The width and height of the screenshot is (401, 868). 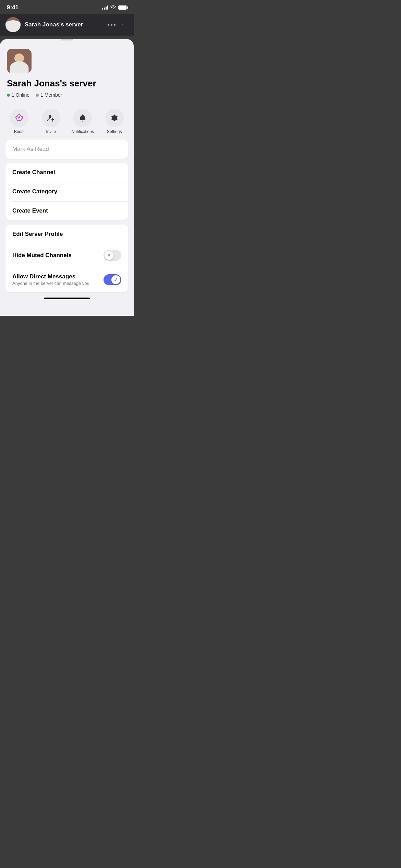 I want to click on edit-server-profile-label: Edit Server Profile, so click(x=38, y=234).